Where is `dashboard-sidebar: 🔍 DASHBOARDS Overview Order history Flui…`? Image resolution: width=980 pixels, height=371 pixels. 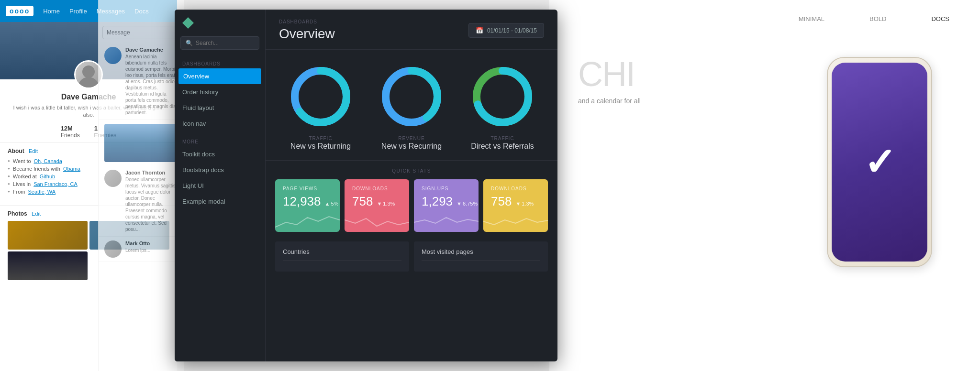 dashboard-sidebar: 🔍 DASHBOARDS Overview Order history Flui… is located at coordinates (220, 186).